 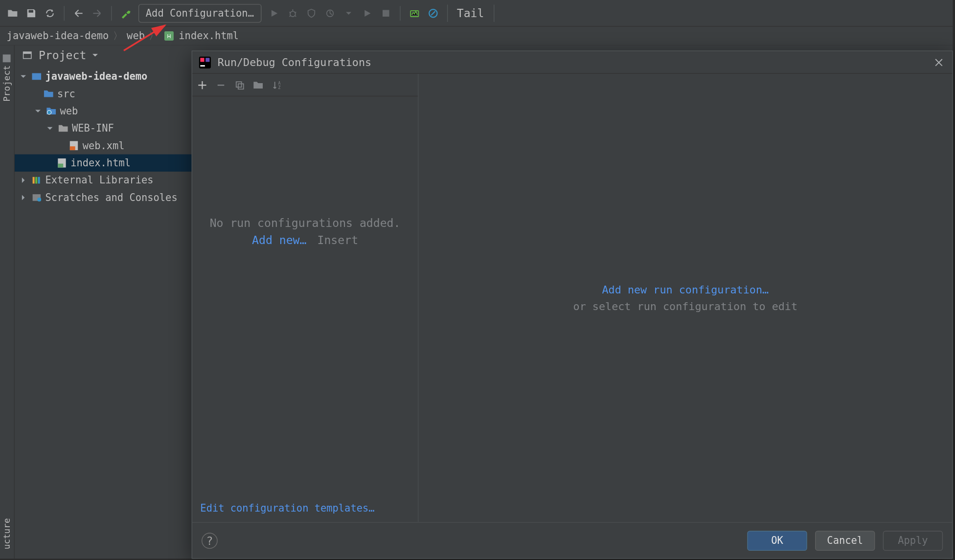 I want to click on tree-label: WEB-INF, so click(x=93, y=128).